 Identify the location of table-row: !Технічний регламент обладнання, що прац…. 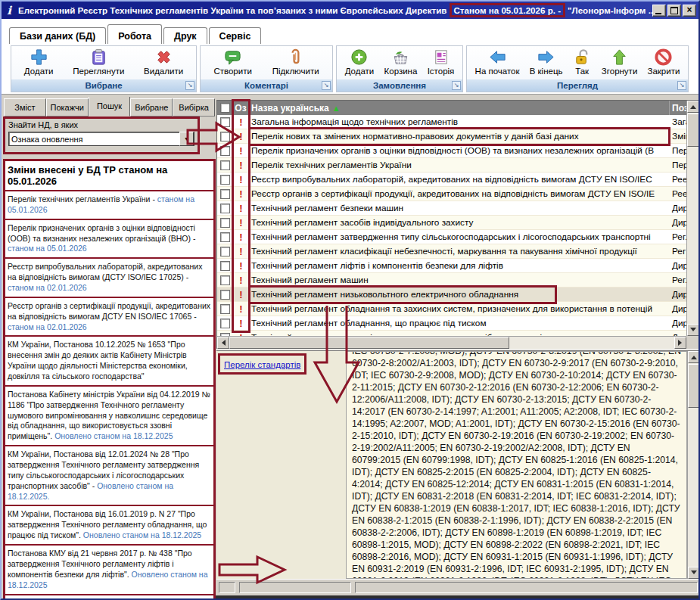
(452, 324).